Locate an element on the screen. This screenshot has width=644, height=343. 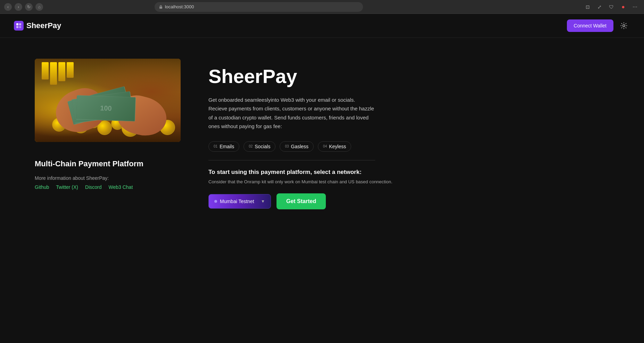
share-icon-btn: ⤢ is located at coordinates (600, 7).